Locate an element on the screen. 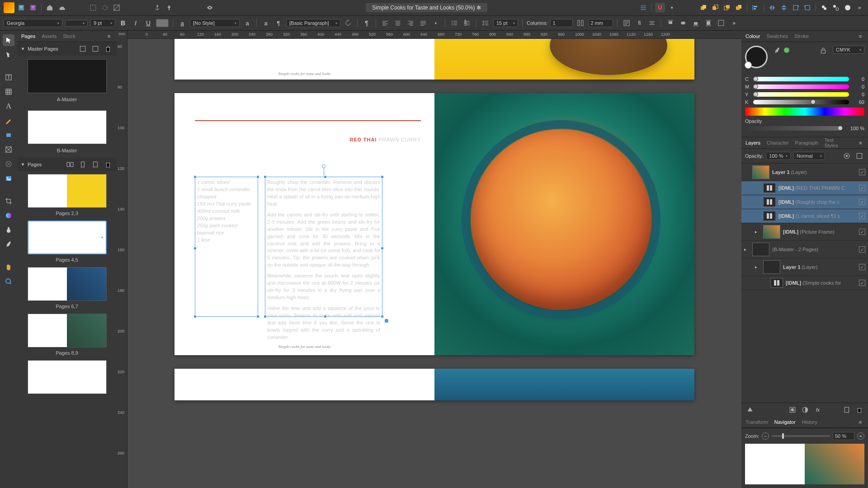 The image size is (868, 488). opacity-slider is located at coordinates (794, 128).